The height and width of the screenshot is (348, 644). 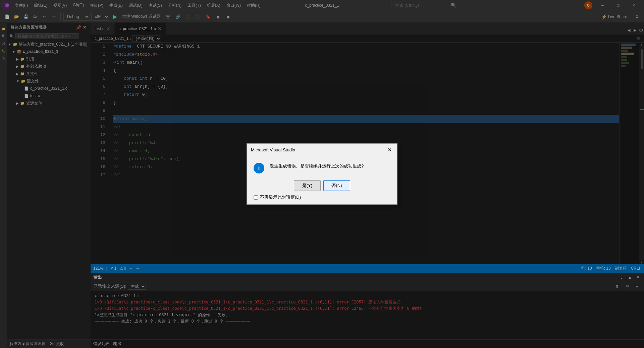 What do you see at coordinates (273, 150) in the screenshot?
I see `dialog-title: Microsoft Visual Studio` at bounding box center [273, 150].